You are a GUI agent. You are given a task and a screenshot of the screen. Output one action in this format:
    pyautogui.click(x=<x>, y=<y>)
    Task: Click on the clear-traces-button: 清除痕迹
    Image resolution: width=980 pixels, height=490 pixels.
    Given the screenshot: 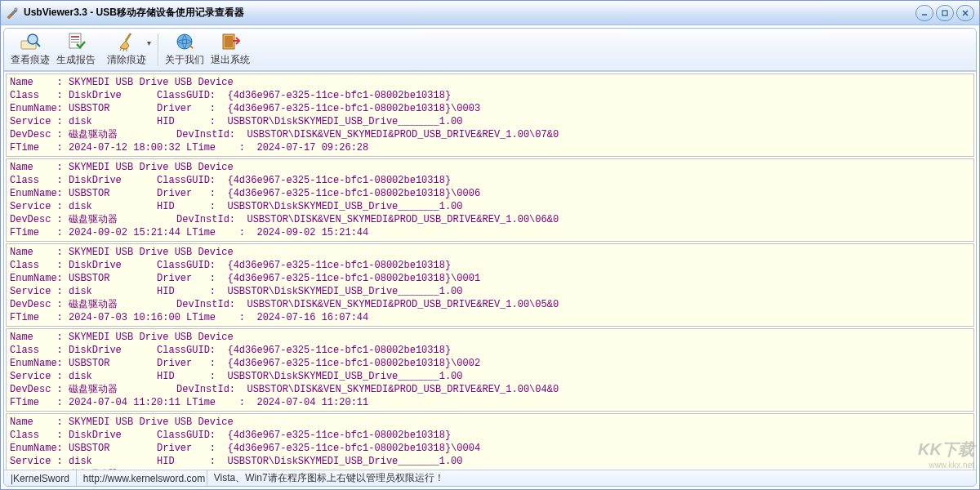 What is the action you would take?
    pyautogui.click(x=127, y=50)
    